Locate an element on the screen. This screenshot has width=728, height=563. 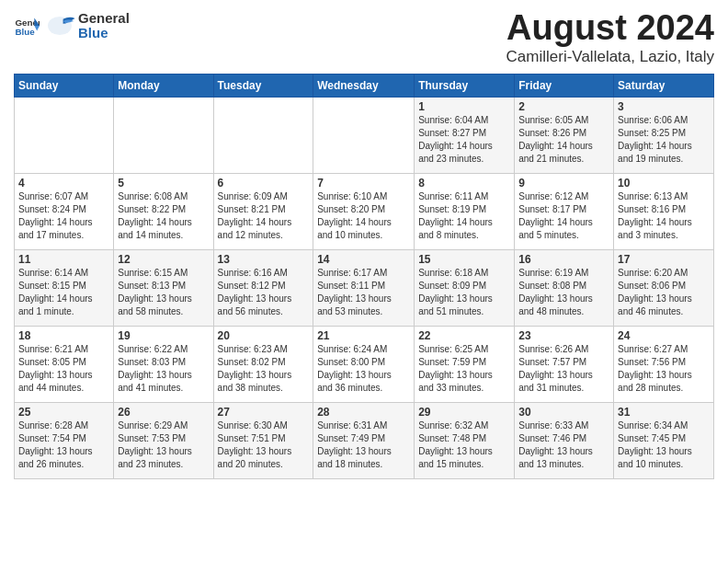
weekday-header-saturday: Saturday is located at coordinates (664, 85).